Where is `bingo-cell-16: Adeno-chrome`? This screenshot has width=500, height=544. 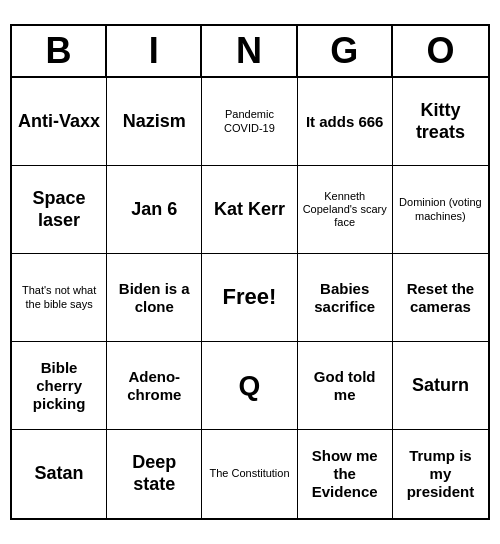
bingo-cell-16: Adeno-chrome is located at coordinates (154, 386).